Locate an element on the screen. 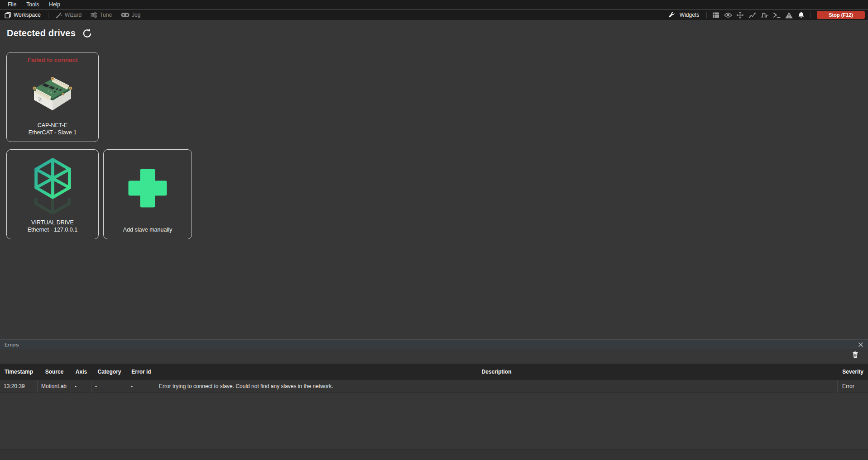  menu-help: Help is located at coordinates (54, 5).